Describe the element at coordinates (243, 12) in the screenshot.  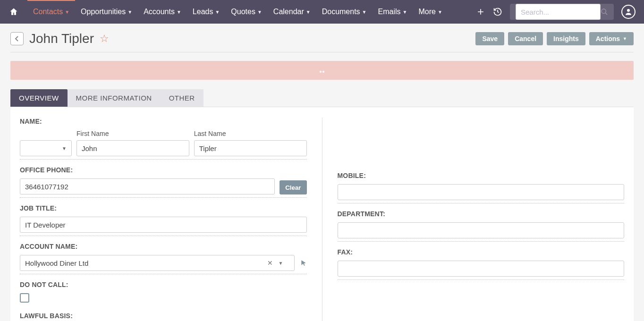
I see `nav-label: Quotes` at that location.